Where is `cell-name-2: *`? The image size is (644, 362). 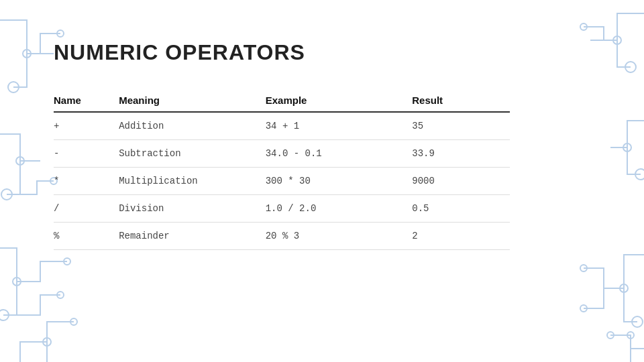
cell-name-2: * is located at coordinates (86, 181).